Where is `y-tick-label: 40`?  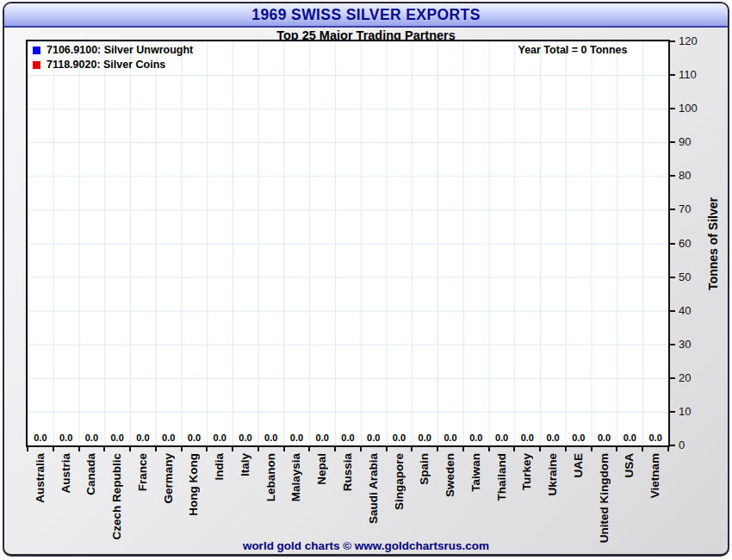
y-tick-label: 40 is located at coordinates (693, 311).